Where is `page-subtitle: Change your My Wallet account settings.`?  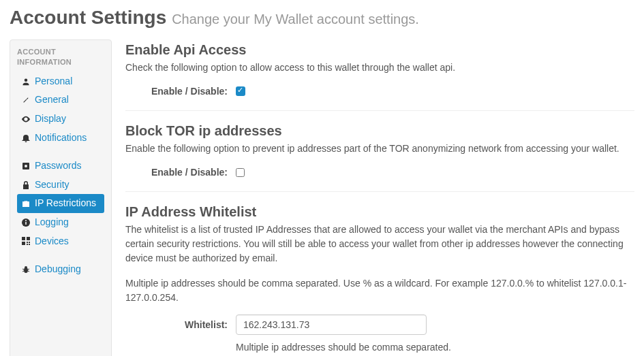 page-subtitle: Change your My Wallet account settings. is located at coordinates (296, 19).